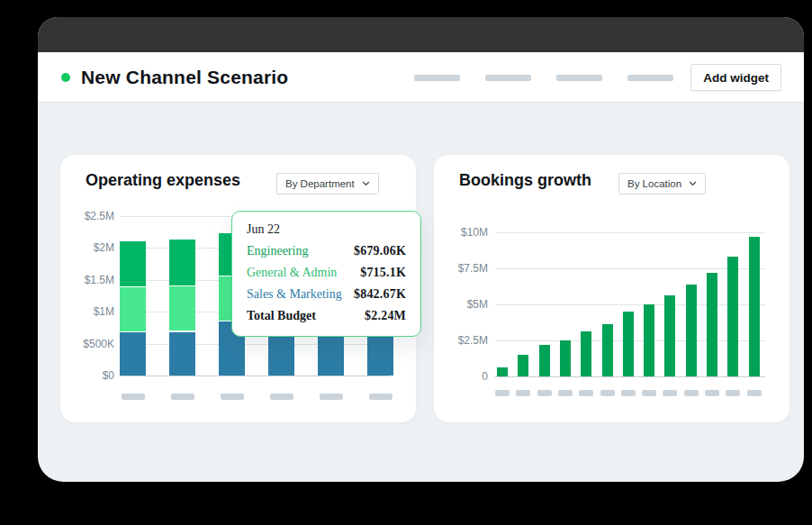 Image resolution: width=812 pixels, height=525 pixels. What do you see at coordinates (462, 376) in the screenshot?
I see `y-axis-tick-label: 0` at bounding box center [462, 376].